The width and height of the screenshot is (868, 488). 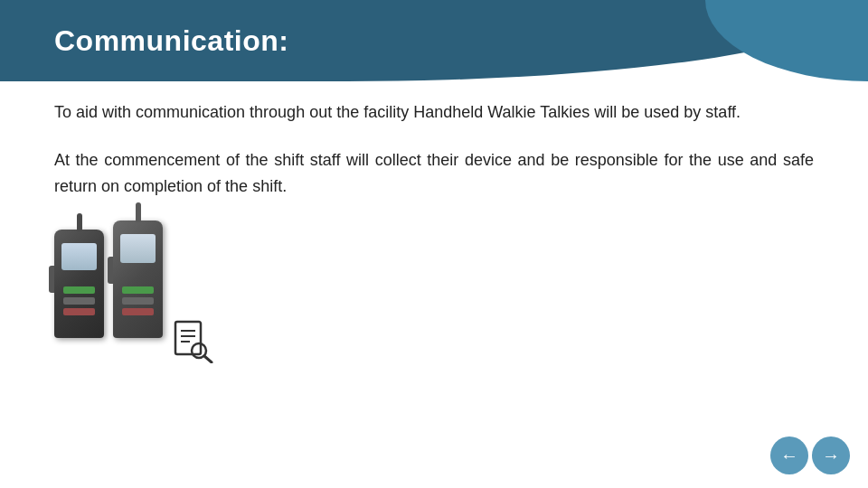 I want to click on gray-button, so click(x=80, y=301).